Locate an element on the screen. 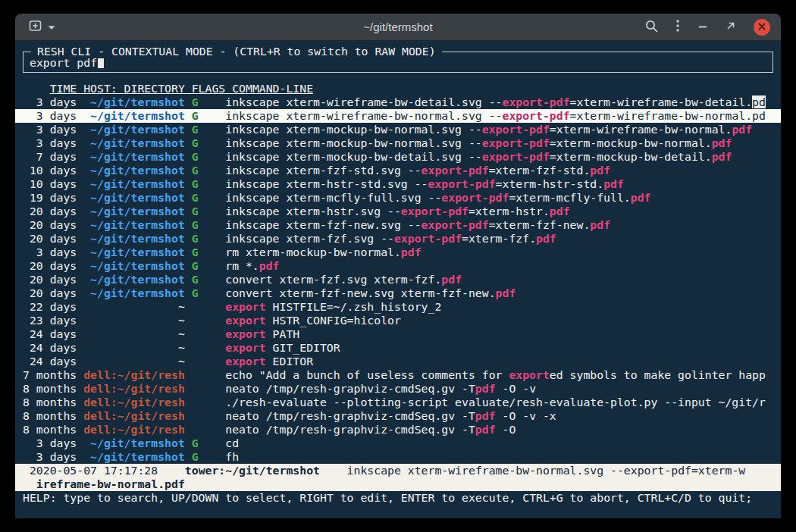 Image resolution: width=796 pixels, height=532 pixels. history-time: 3 days is located at coordinates (50, 116).